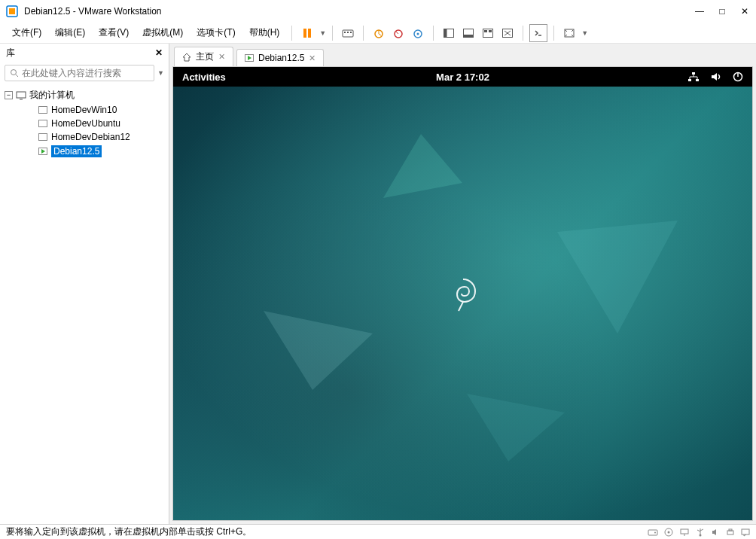 The height and width of the screenshot is (539, 756). I want to click on window-minimize-button: —, so click(700, 11).